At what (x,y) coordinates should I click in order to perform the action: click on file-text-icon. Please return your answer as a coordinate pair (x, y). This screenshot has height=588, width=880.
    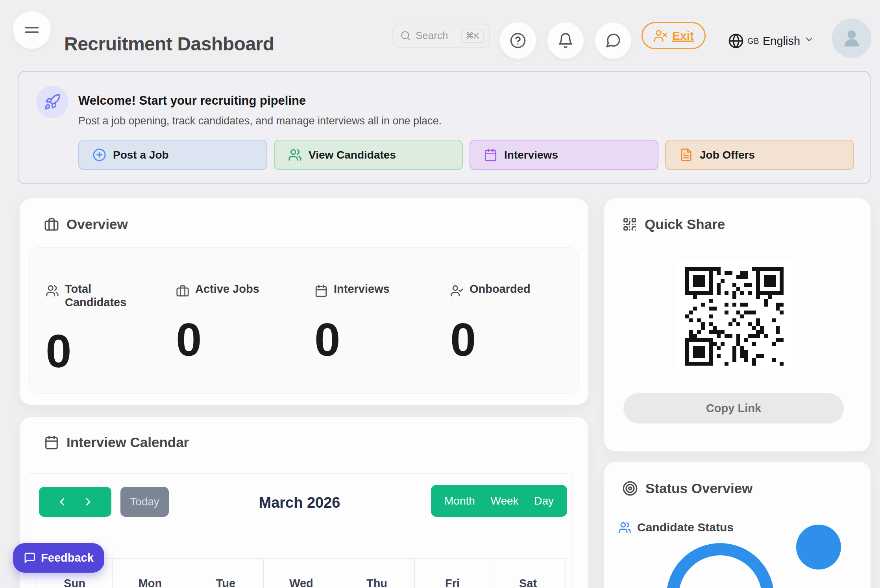
    Looking at the image, I should click on (686, 155).